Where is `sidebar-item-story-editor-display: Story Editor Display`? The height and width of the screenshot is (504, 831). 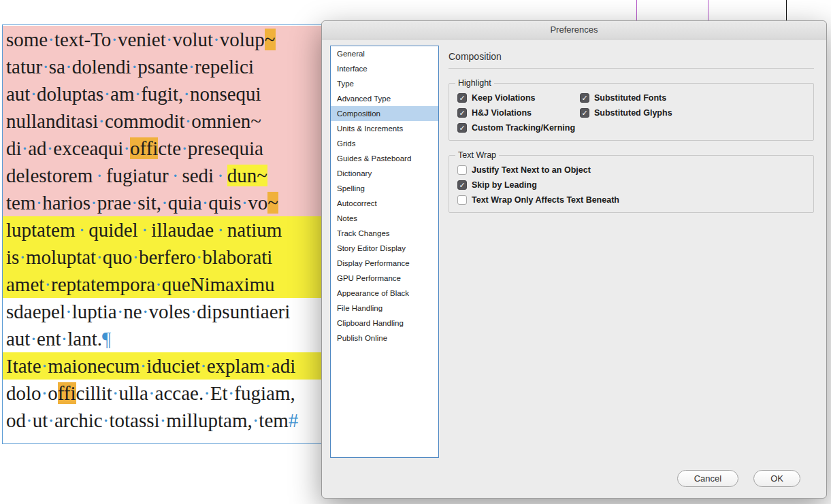
sidebar-item-story-editor-display: Story Editor Display is located at coordinates (385, 248).